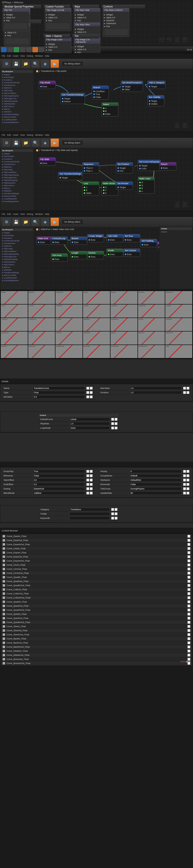 Image resolution: width=193 pixels, height=868 pixels. What do you see at coordinates (91, 189) in the screenshot?
I see `blueprint-node: LerpABAlpha` at bounding box center [91, 189].